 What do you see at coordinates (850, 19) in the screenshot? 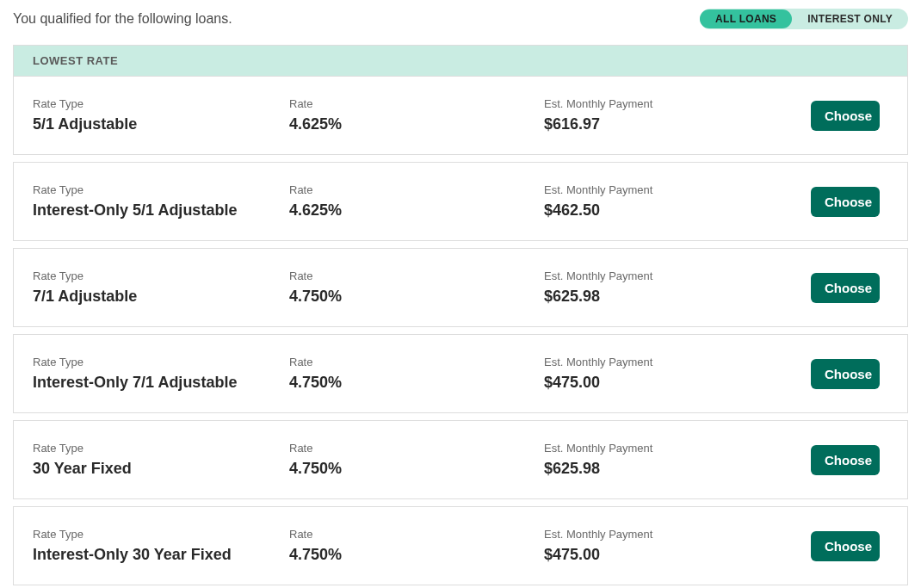
I see `toggle-interest-only: INTEREST ONLY` at bounding box center [850, 19].